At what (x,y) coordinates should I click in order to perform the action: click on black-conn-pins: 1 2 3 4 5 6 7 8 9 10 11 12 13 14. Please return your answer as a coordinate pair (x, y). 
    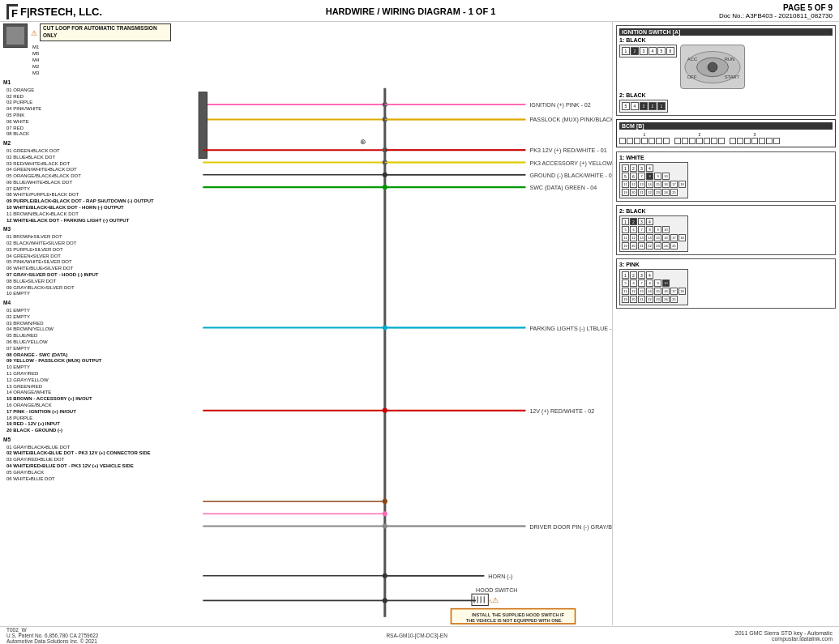
    Looking at the image, I should click on (653, 233).